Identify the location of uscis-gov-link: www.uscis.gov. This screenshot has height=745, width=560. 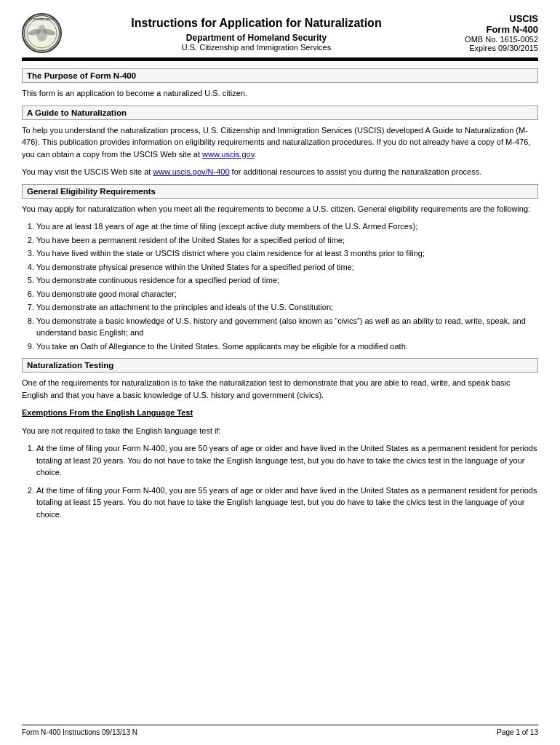
(228, 154).